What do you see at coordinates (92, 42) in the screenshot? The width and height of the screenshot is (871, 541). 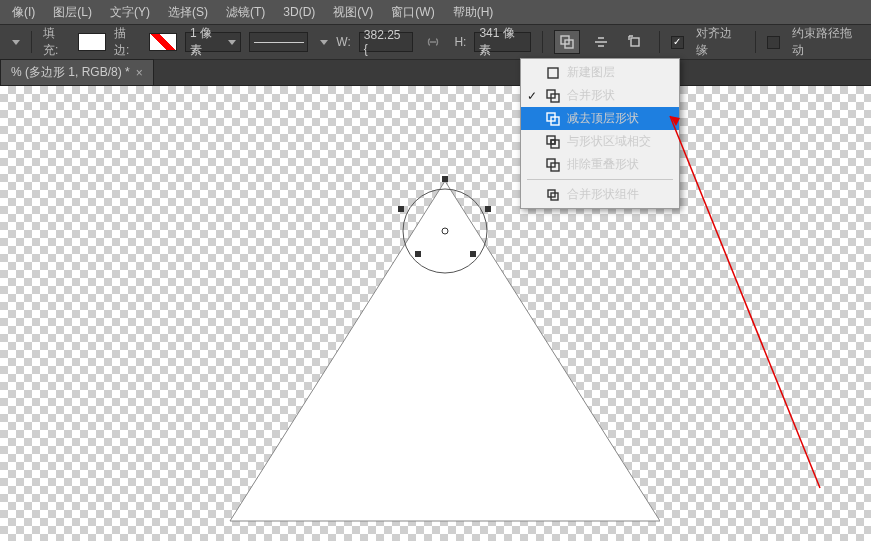 I see `fill-swatch` at bounding box center [92, 42].